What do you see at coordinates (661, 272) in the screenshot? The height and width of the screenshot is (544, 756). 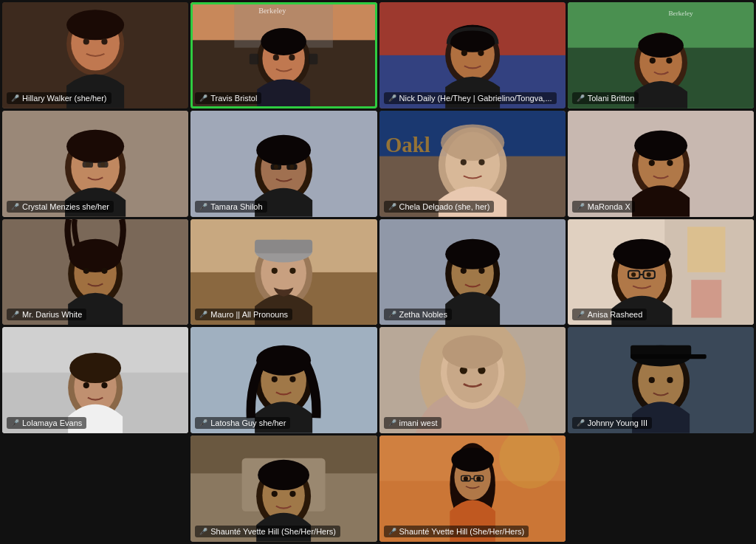 I see `participant-cell-anisa: 🎤 Anisa Rasheed` at bounding box center [661, 272].